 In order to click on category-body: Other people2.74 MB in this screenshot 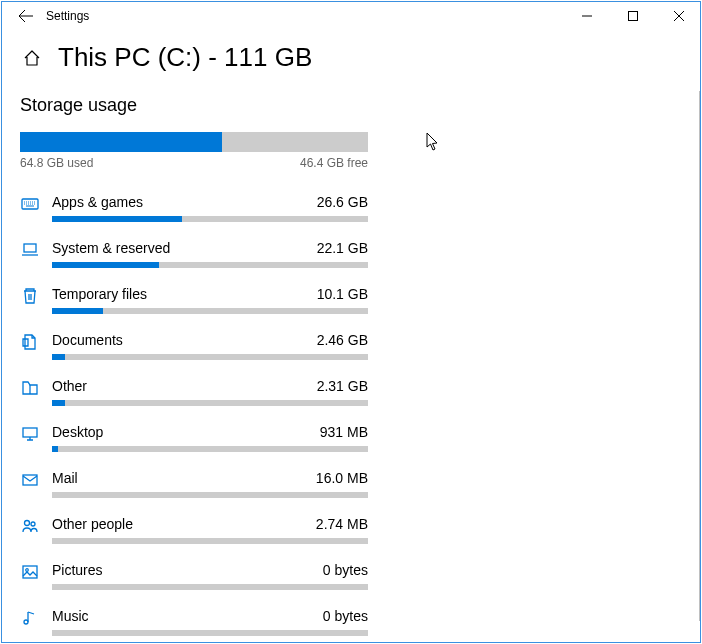, I will do `click(210, 530)`.